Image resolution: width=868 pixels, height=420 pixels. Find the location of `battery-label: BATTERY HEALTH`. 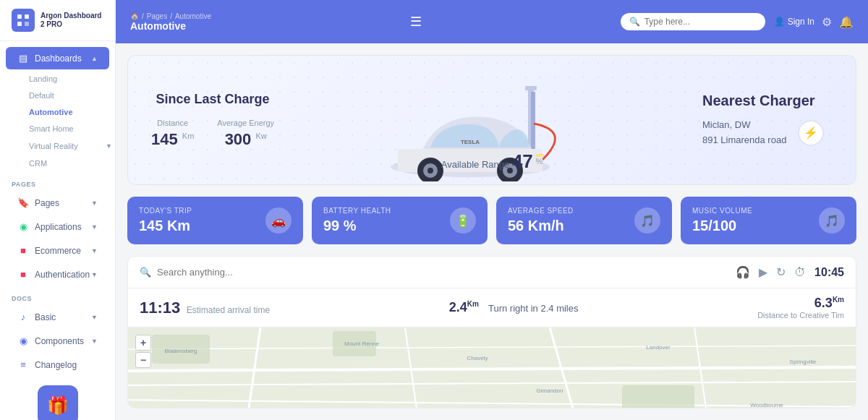

battery-label: BATTERY HEALTH is located at coordinates (357, 211).